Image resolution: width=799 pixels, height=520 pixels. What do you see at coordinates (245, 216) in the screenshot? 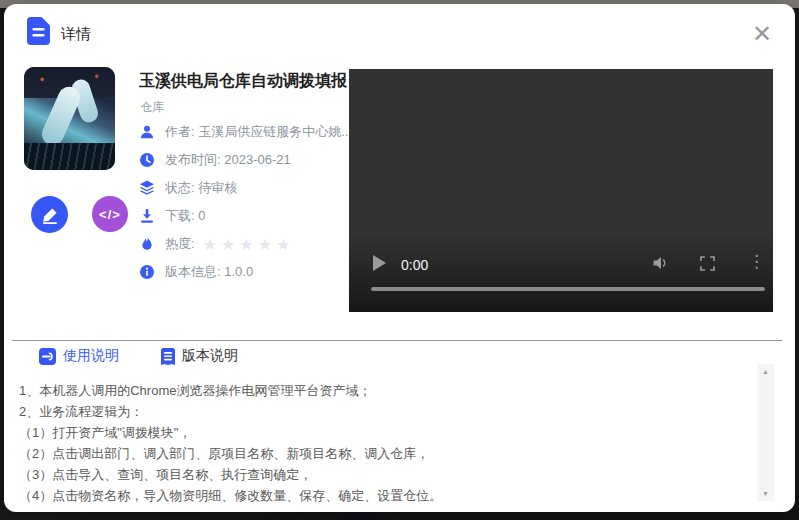
I see `meta-downloads: 下载: 0` at bounding box center [245, 216].